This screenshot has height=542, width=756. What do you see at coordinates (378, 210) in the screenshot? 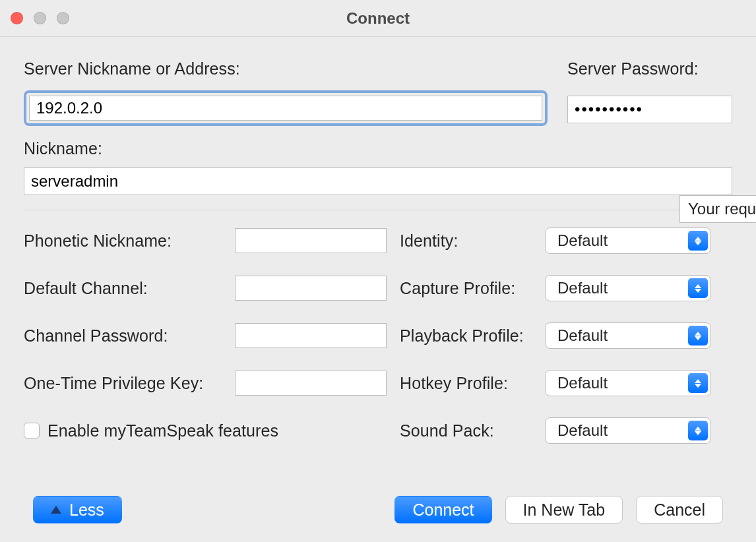
I see `separator` at bounding box center [378, 210].